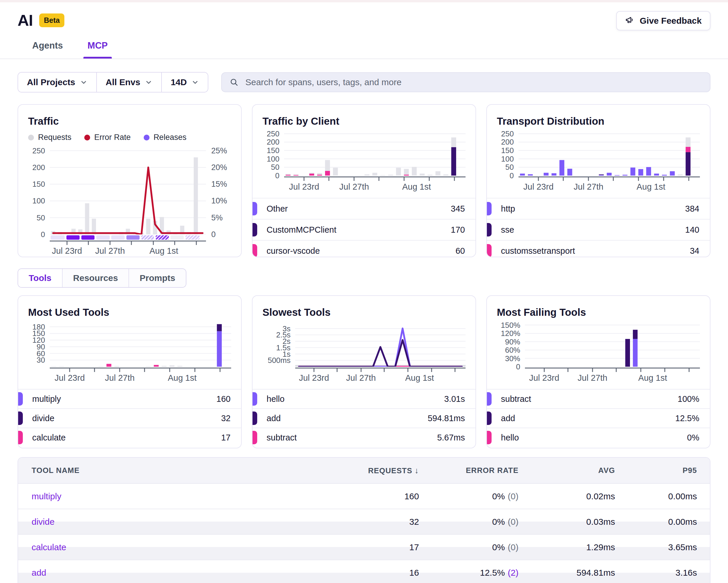 This screenshot has width=728, height=583. What do you see at coordinates (128, 191) in the screenshot?
I see `traffic-chart` at bounding box center [128, 191].